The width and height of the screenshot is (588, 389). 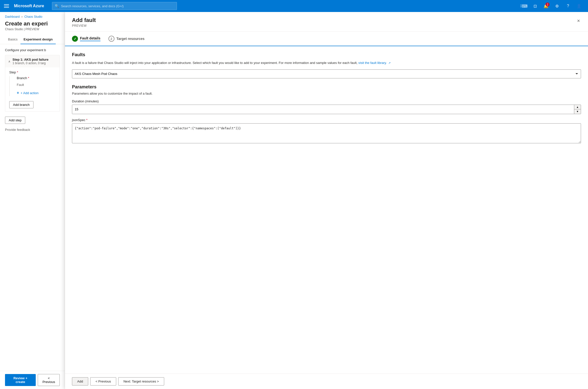 I want to click on parameters-heading: Parameters, so click(x=326, y=87).